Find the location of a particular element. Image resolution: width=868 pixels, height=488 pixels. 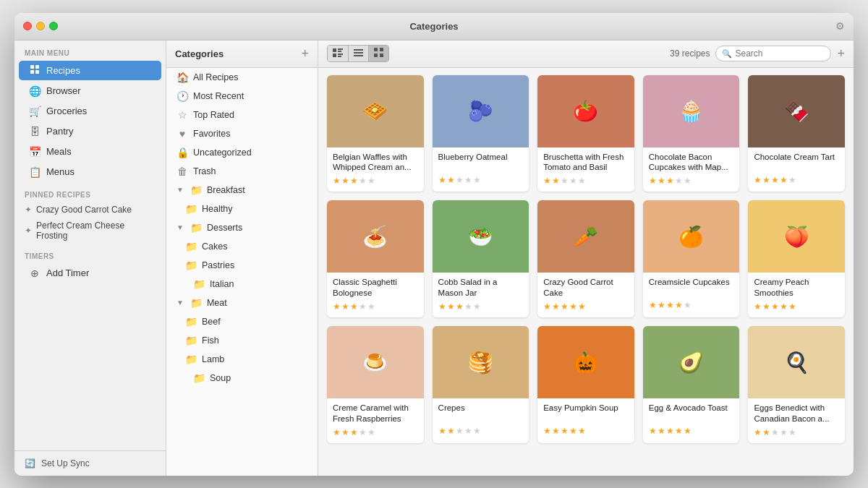

cat-beef-label: Beef is located at coordinates (211, 322).